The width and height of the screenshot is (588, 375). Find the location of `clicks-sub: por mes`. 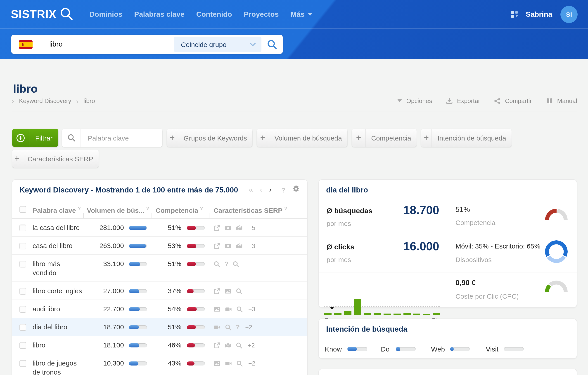

clicks-sub: por mes is located at coordinates (339, 260).